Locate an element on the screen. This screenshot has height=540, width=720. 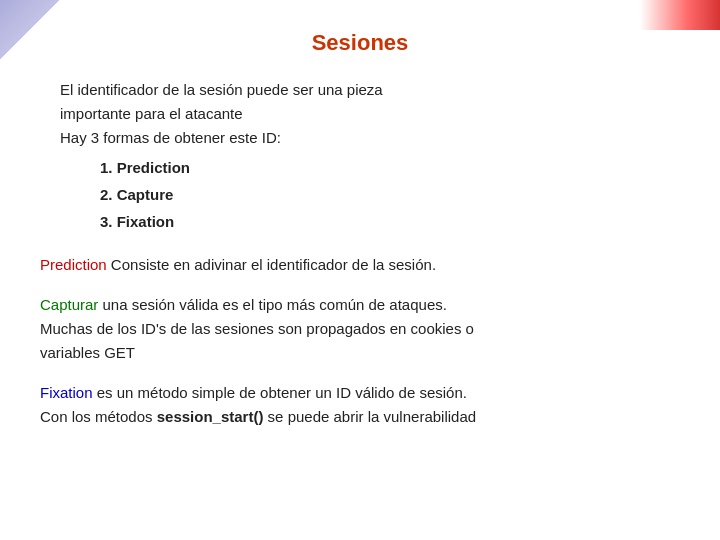
prediction-section: Prediction Consiste en adivinar el ident… is located at coordinates (360, 265).